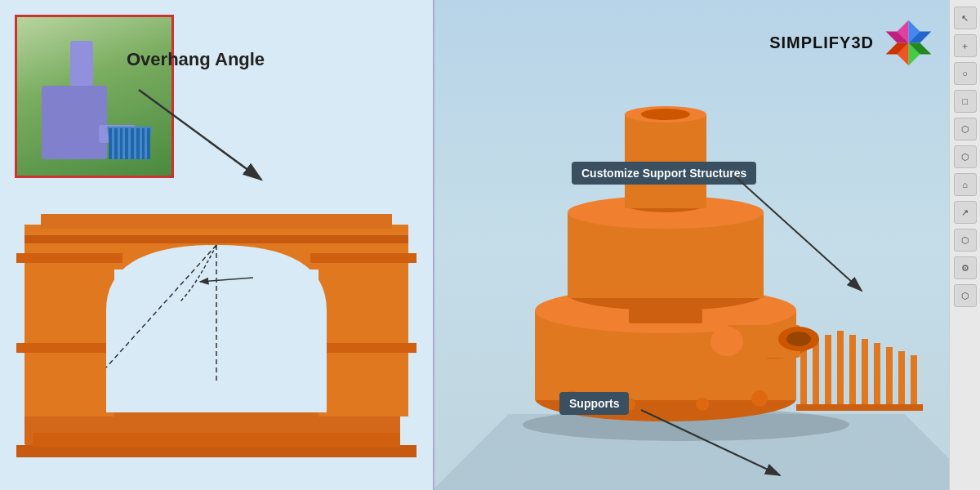 The height and width of the screenshot is (490, 980). Describe the element at coordinates (434, 245) in the screenshot. I see `panel-divider` at that location.